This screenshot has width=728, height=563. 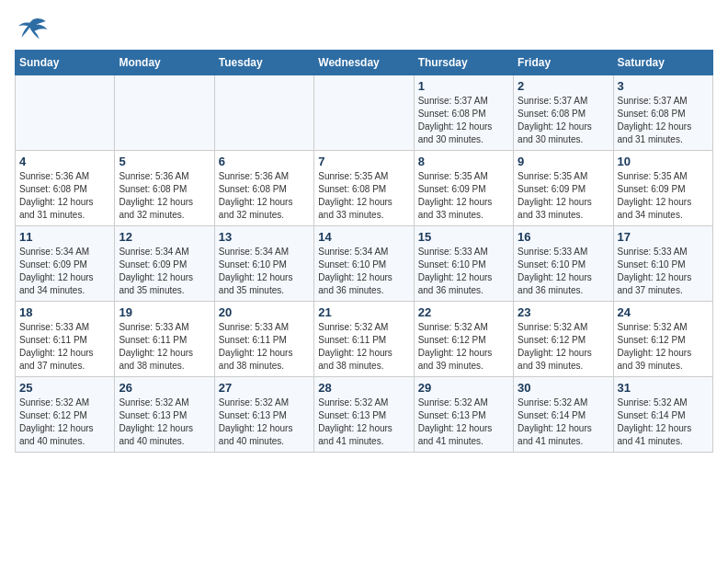 I want to click on calendar-cell: 7Sunrise: 5:35 AMSunset: 6:08 PMDaylight…, so click(x=364, y=189).